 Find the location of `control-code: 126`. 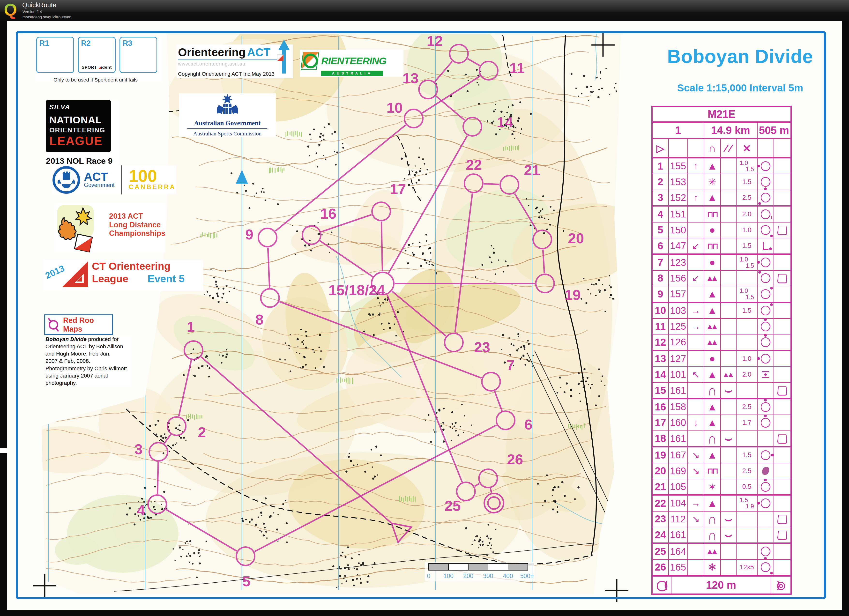

control-code: 126 is located at coordinates (678, 342).